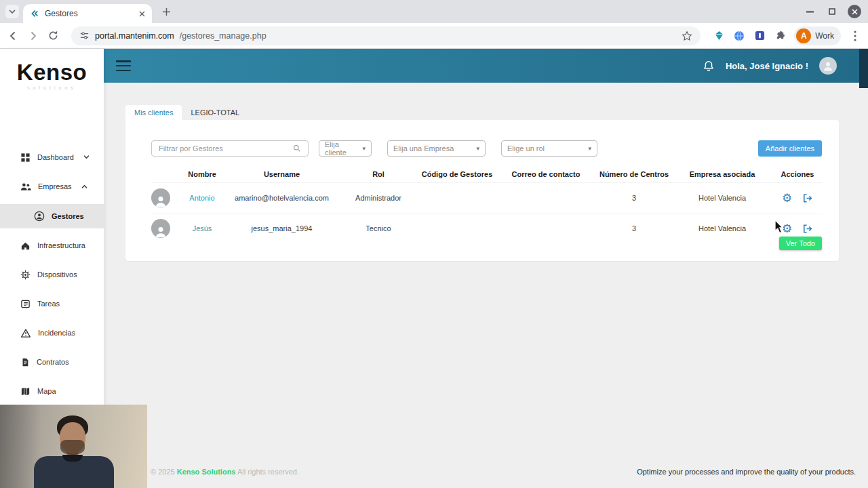 Image resolution: width=868 pixels, height=488 pixels. Describe the element at coordinates (47, 391) in the screenshot. I see `sidebar-item-label: Mapa` at that location.